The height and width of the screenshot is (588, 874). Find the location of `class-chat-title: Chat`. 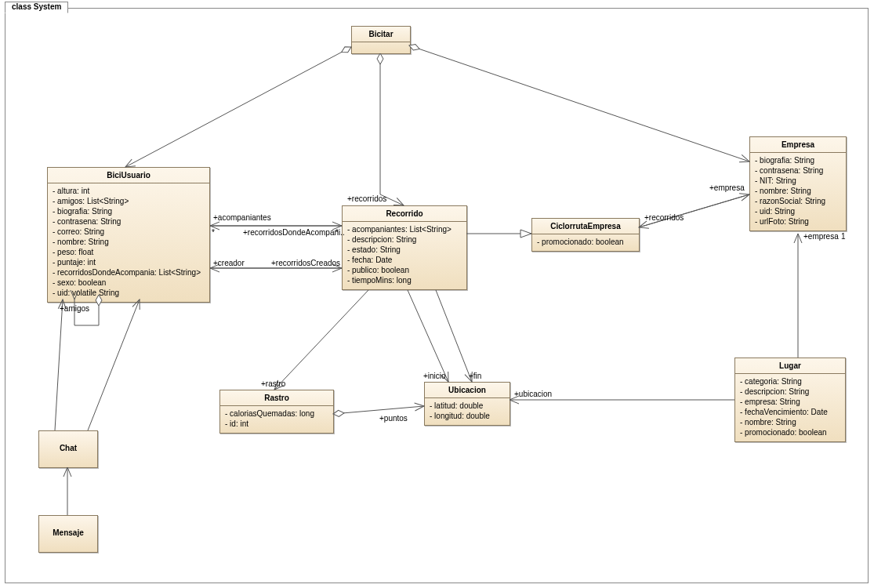

class-chat-title: Chat is located at coordinates (68, 444).